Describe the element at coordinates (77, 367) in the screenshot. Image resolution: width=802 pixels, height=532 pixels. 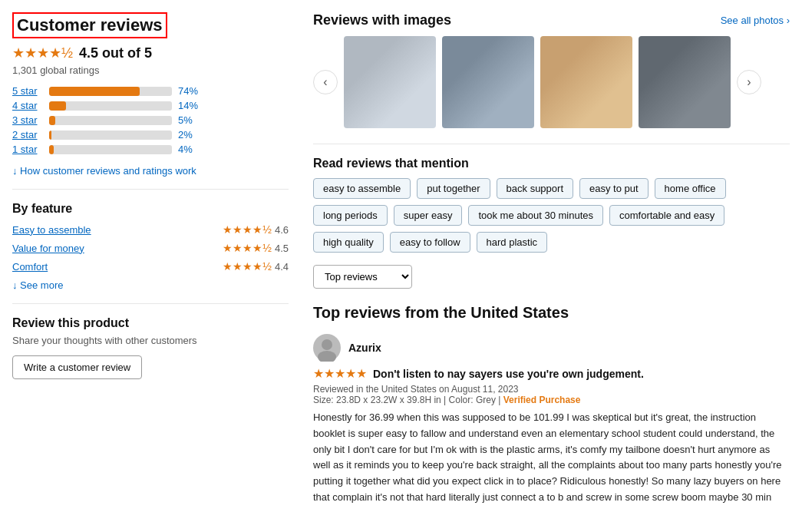
I see `write-review-button: Write a customer review` at that location.